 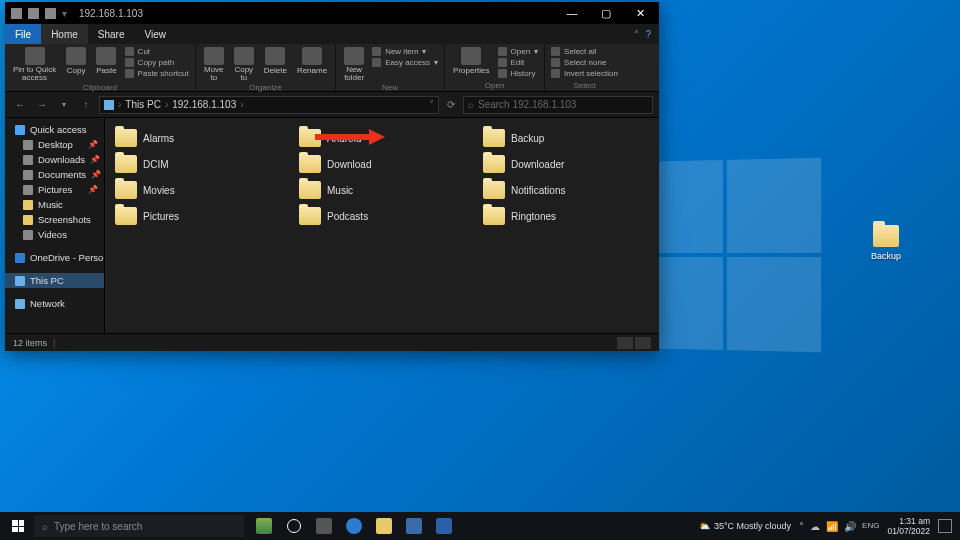 I want to click on folder-item: Ringtones, so click(x=566, y=216).